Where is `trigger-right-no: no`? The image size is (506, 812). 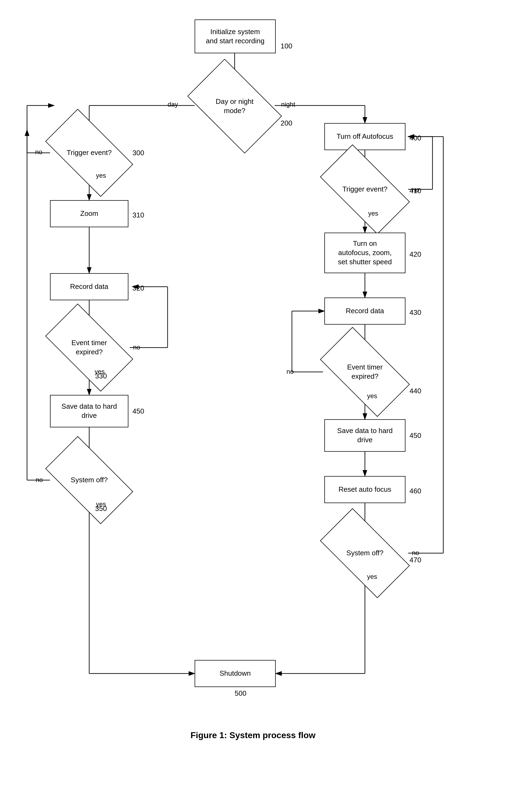
trigger-right-no: no is located at coordinates (416, 190).